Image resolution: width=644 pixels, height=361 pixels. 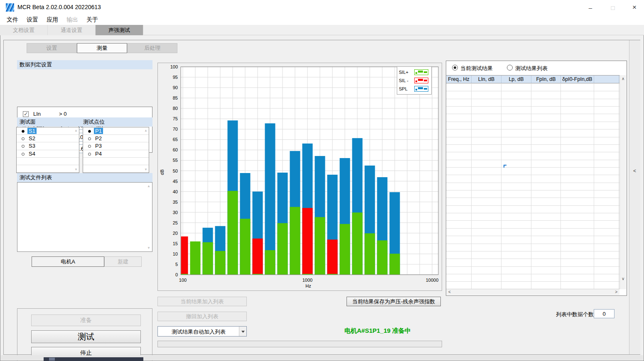 I want to click on tab-bar: 文档设置通道设置声强测试, so click(x=322, y=30).